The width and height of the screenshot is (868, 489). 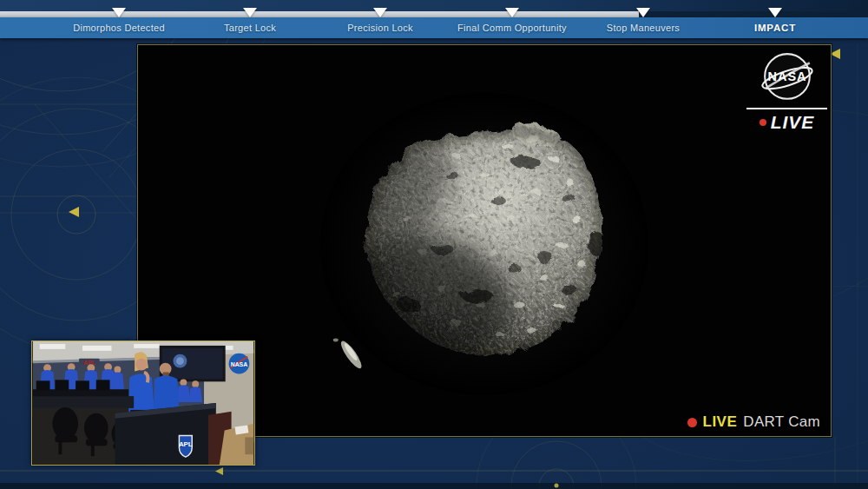 What do you see at coordinates (786, 109) in the screenshot?
I see `live-divider` at bounding box center [786, 109].